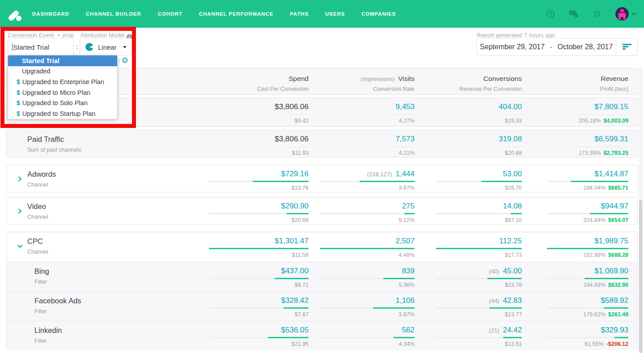  What do you see at coordinates (236, 14) in the screenshot?
I see `nav-item-channel-performance: CHANNEL PERFORMANCE` at bounding box center [236, 14].